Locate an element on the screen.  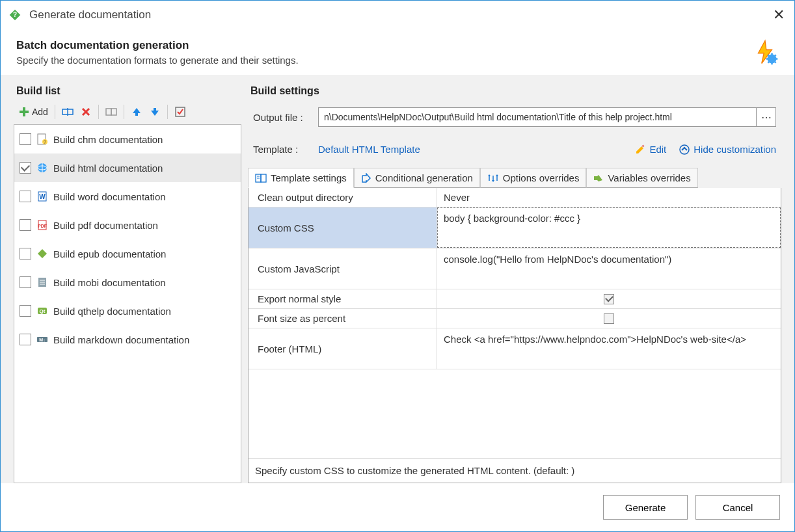
output-file-browse-button: ⋯ is located at coordinates (766, 117).